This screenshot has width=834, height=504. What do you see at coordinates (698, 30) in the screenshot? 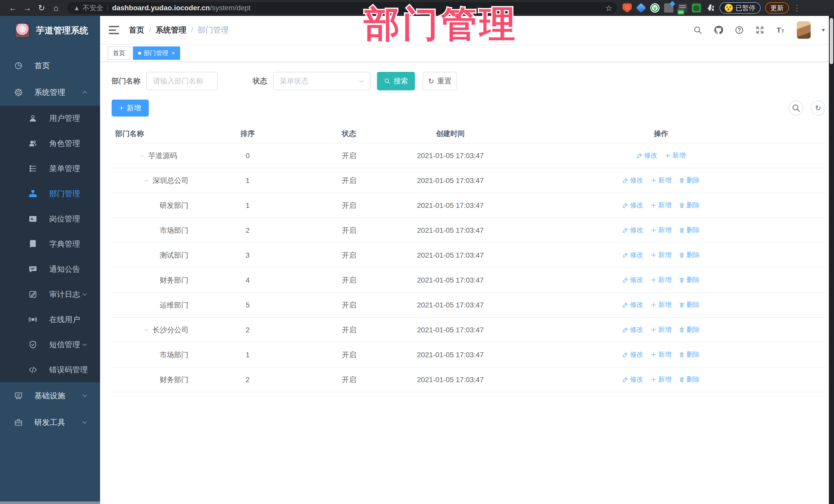
I see `header-search-icon` at bounding box center [698, 30].